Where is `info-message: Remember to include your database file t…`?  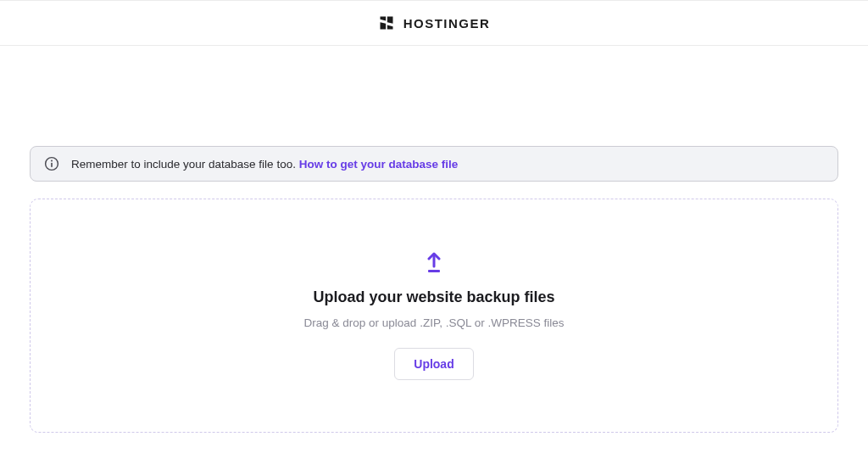 info-message: Remember to include your database file t… is located at coordinates (183, 165).